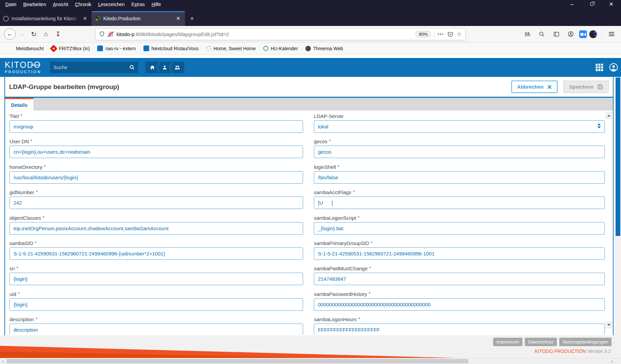 The width and height of the screenshot is (621, 364). Describe the element at coordinates (583, 34) in the screenshot. I see `zoom-extension-icon` at that location.